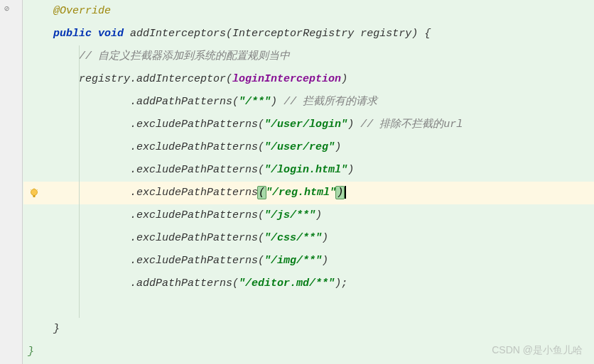  What do you see at coordinates (57, 329) in the screenshot?
I see `closing-brace: }` at bounding box center [57, 329].